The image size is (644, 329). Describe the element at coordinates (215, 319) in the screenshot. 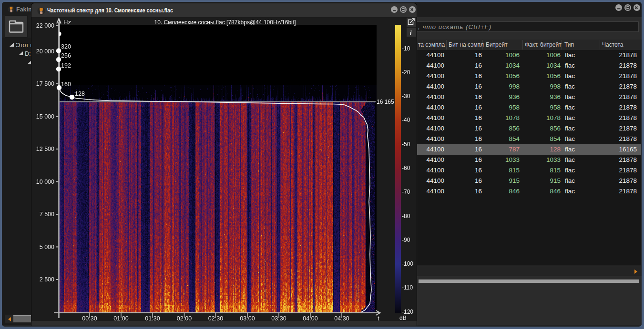

I see `svg-text: 02:30` at that location.